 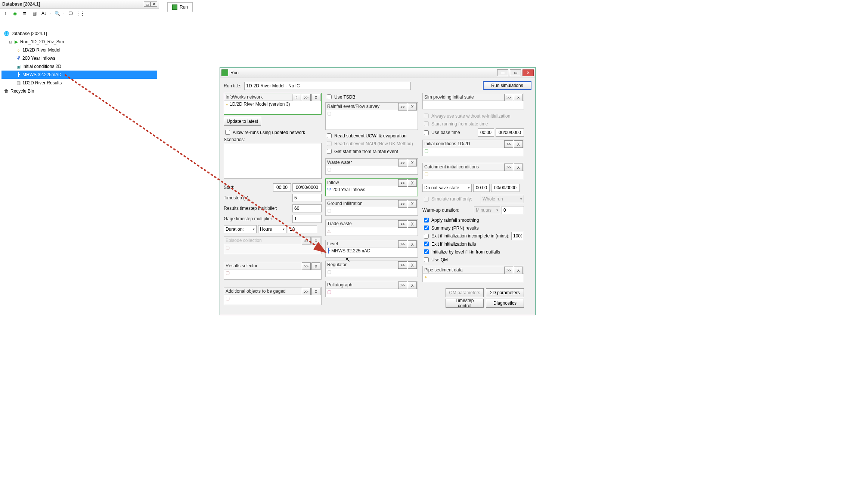 What do you see at coordinates (370, 136) in the screenshot?
I see `read-ucwi-label: Read subevent UCWI & evaporation` at bounding box center [370, 136].